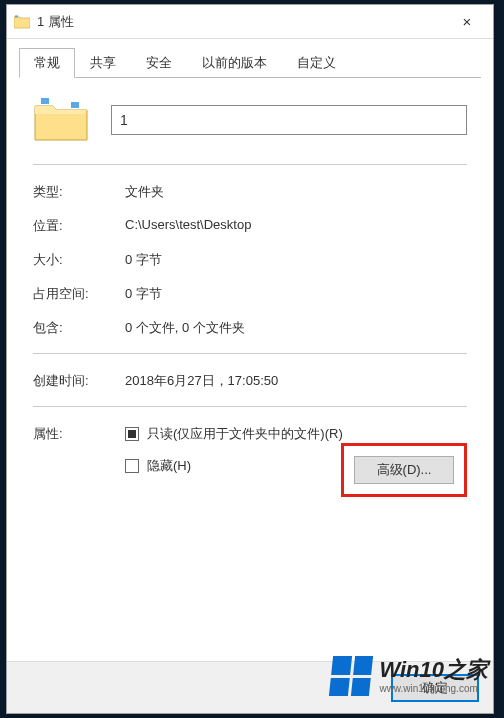 The width and height of the screenshot is (504, 718). What do you see at coordinates (22, 22) in the screenshot?
I see `folder-icon` at bounding box center [22, 22].